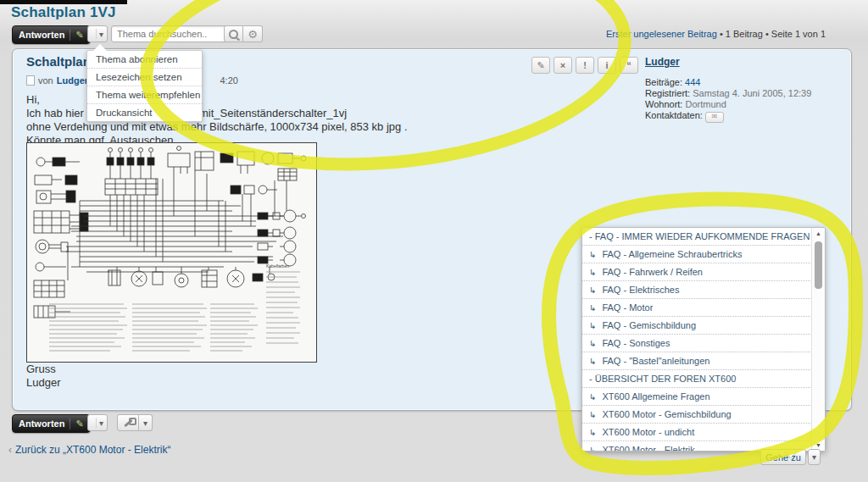  Describe the element at coordinates (648, 432) in the screenshot. I see `jump-menu-label: XT600 Motor - undicht` at that location.